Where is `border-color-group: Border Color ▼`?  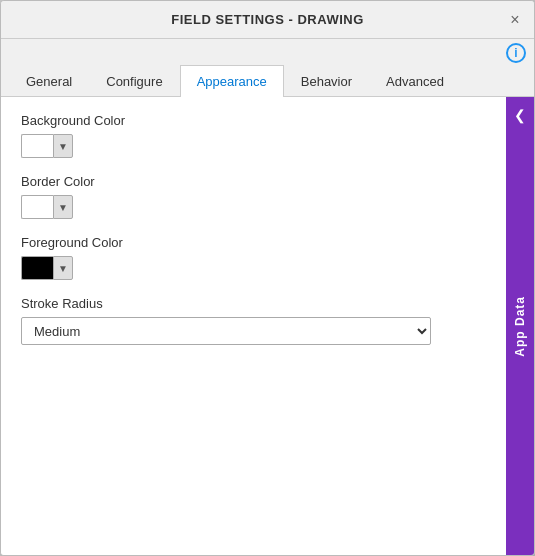 border-color-group: Border Color ▼ is located at coordinates (254, 196).